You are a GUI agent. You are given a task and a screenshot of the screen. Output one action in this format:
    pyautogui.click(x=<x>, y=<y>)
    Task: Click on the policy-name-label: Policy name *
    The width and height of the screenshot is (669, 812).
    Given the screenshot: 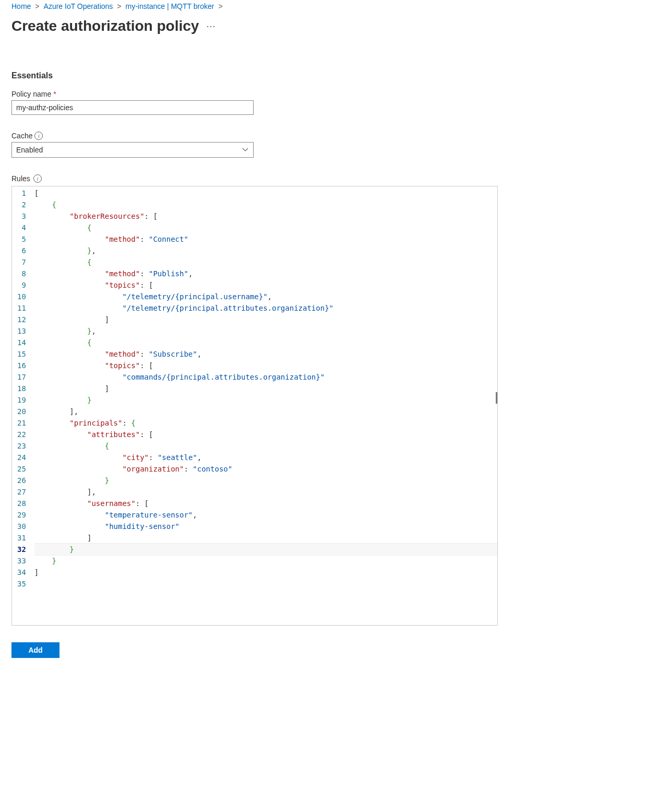 What is the action you would take?
    pyautogui.click(x=334, y=94)
    